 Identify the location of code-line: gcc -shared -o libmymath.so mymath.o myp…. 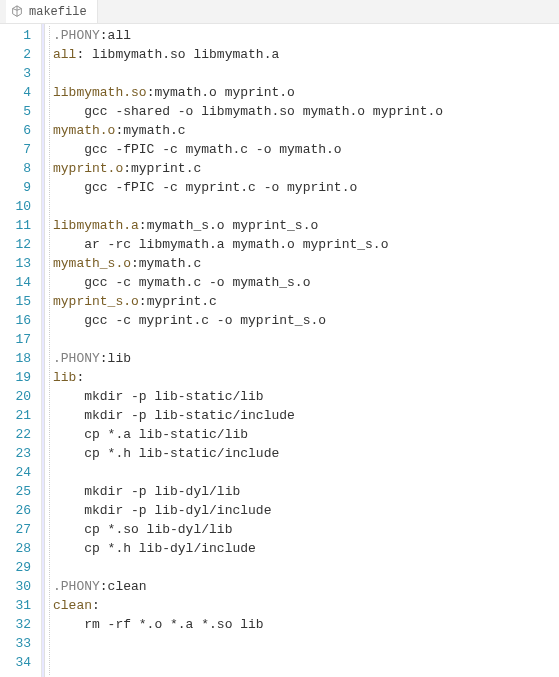
(306, 112).